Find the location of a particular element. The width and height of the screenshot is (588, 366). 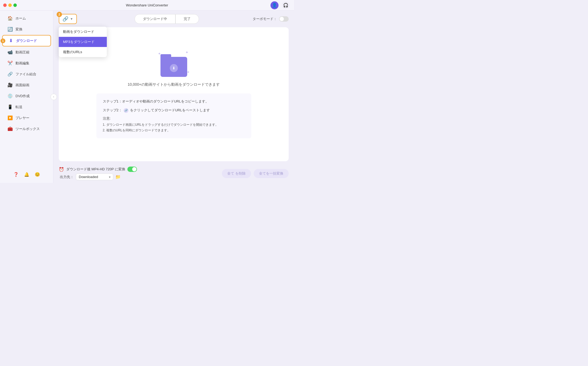

sidebar-item-label: ファイル結合 is located at coordinates (26, 74).